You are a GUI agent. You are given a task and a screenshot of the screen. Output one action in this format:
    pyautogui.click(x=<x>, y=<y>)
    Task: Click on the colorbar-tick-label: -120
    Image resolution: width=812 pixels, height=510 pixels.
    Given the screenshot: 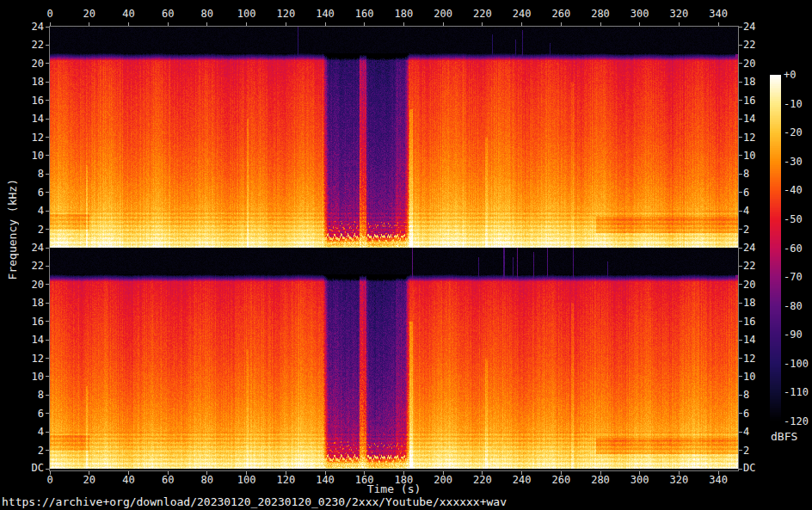 What is the action you would take?
    pyautogui.click(x=797, y=421)
    